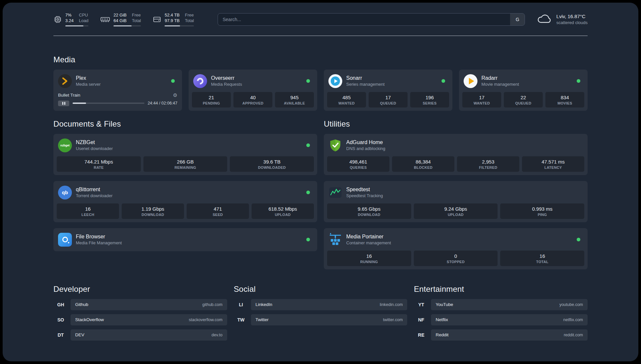  I want to click on qbittorrent-service-link: qb qBittorrent Torrent downloader, so click(185, 194).